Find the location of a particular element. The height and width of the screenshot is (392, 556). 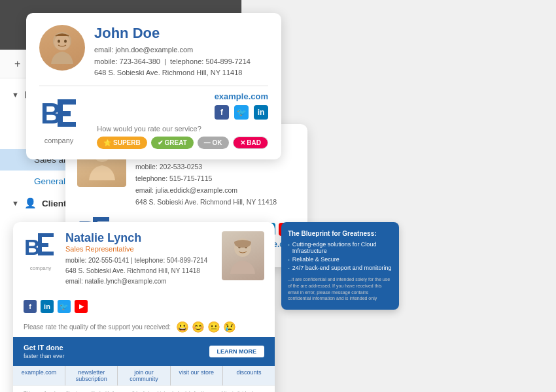

svg-text: B is located at coordinates (33, 247).